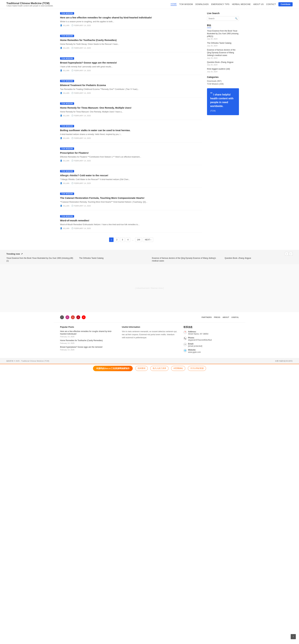  Describe the element at coordinates (88, 340) in the screenshot. I see `footer-post-title: Home Remedies for Toothache (Cavity Reme…` at that location.